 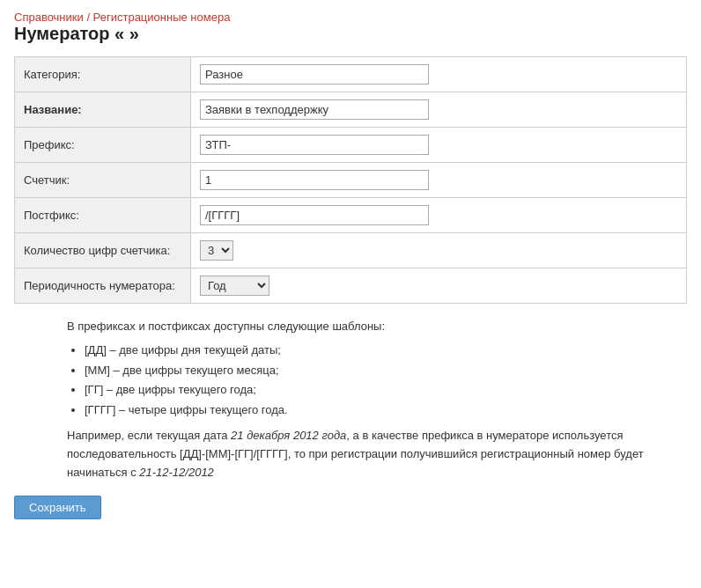 What do you see at coordinates (386, 380) in the screenshot?
I see `templates-list: [ДД] – две цифры дня текущей даты;[ММ] –…` at bounding box center [386, 380].